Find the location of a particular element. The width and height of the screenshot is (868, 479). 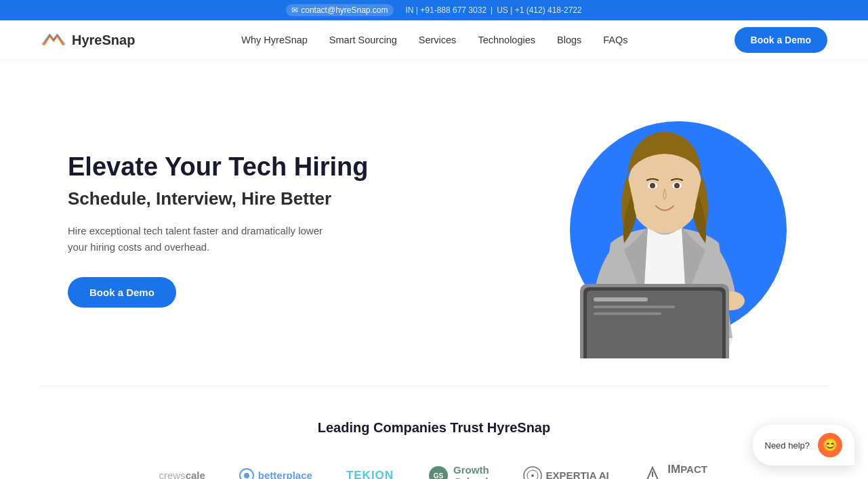

growthschool-logo-text: GrowthSchool is located at coordinates (472, 472).